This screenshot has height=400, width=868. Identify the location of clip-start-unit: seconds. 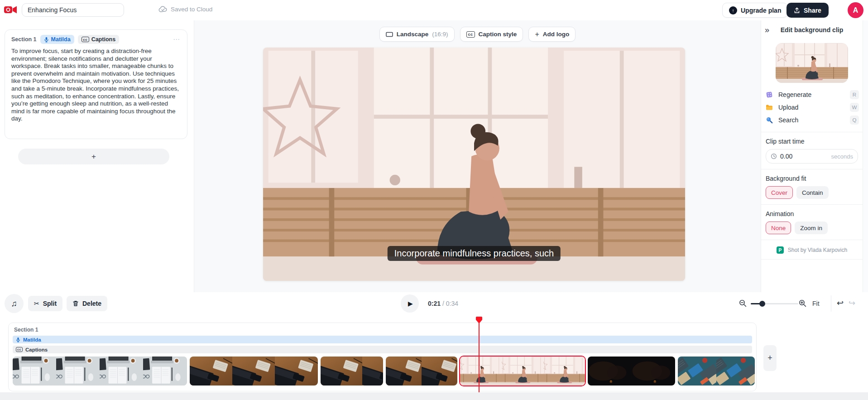
(842, 157).